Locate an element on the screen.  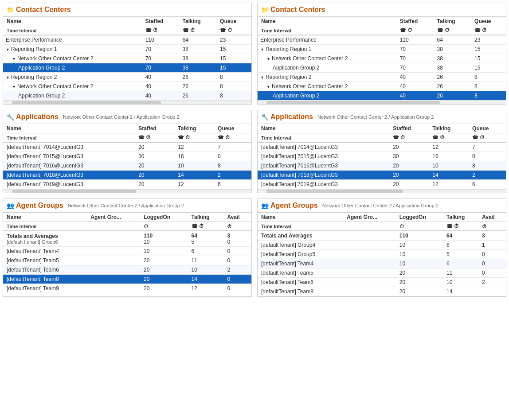
table-row: [defaultTenant] Group51050 is located at coordinates (382, 254).